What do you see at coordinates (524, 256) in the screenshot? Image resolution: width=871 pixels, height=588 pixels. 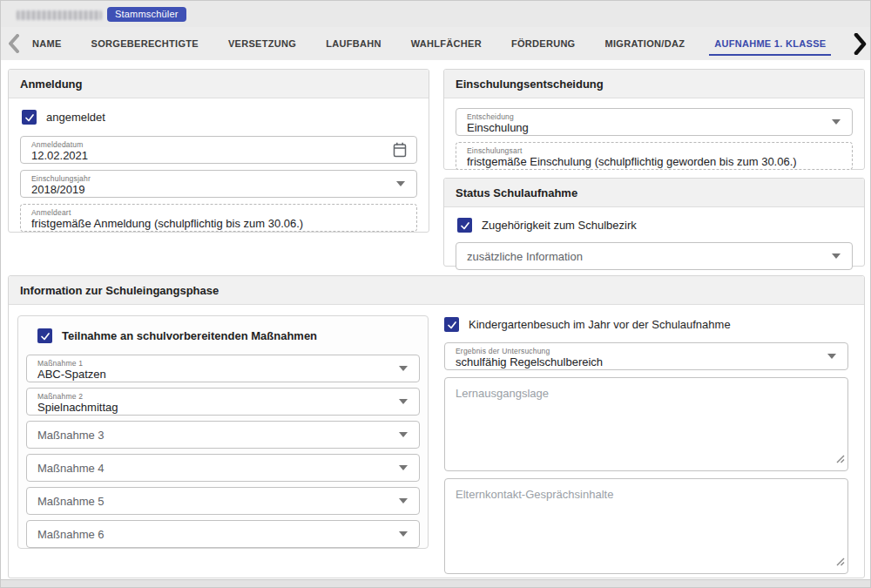 I see `zusaetzliche-information-placeholder: zusätzliche Information` at bounding box center [524, 256].